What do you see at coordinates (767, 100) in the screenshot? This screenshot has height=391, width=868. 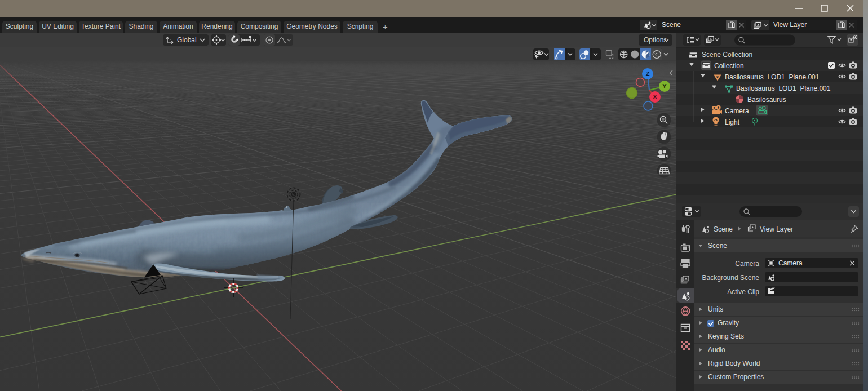 I see `svg-text: Basilosaurus` at bounding box center [767, 100].